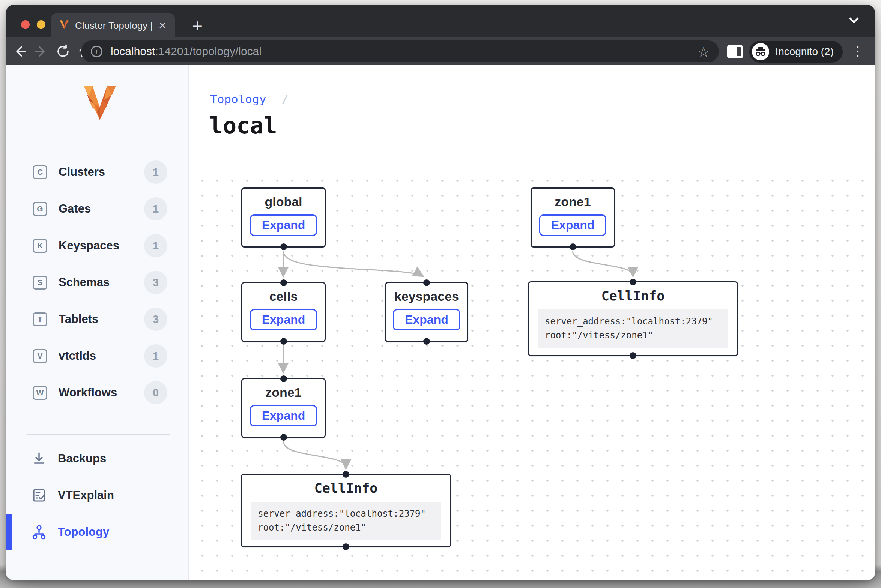  What do you see at coordinates (40, 320) in the screenshot?
I see `tablets-icon: T` at bounding box center [40, 320].